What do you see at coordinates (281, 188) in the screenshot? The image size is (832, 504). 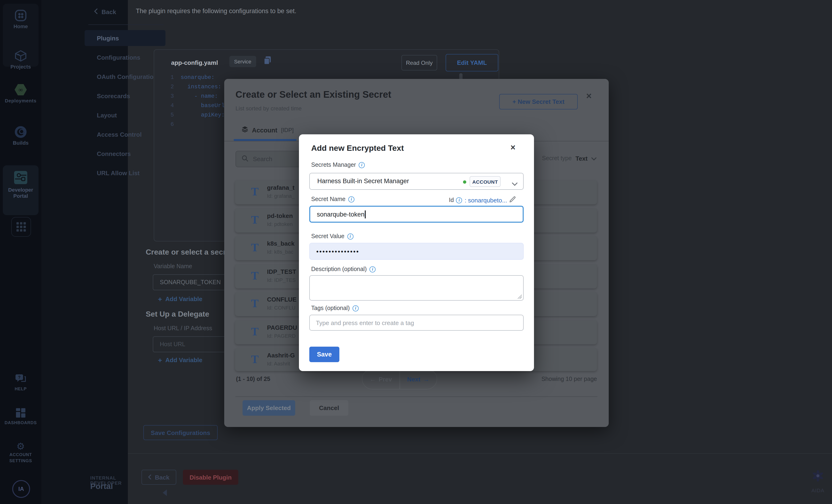 I see `secret-name: grafana_t` at bounding box center [281, 188].